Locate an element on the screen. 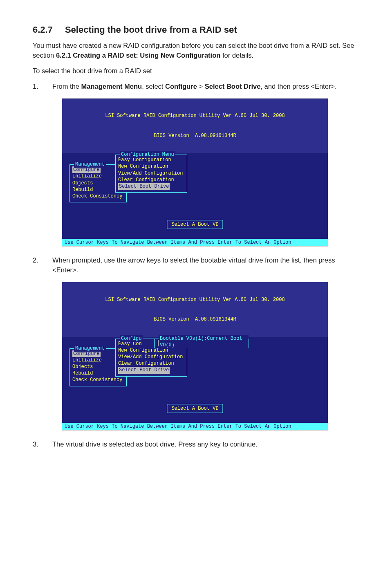 This screenshot has width=390, height=588. s1-g: , and then press <Enter>. is located at coordinates (298, 86).